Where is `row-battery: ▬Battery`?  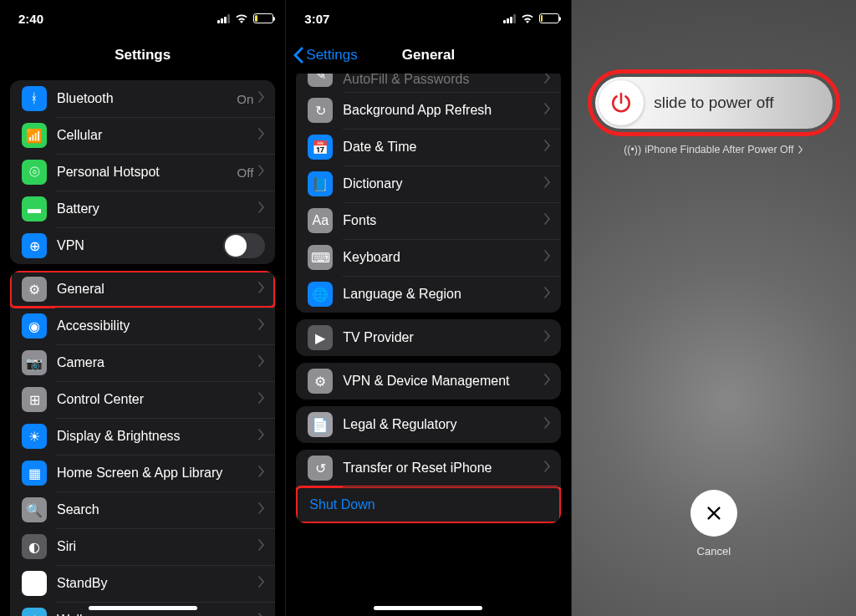
row-battery: ▬Battery is located at coordinates (142, 209).